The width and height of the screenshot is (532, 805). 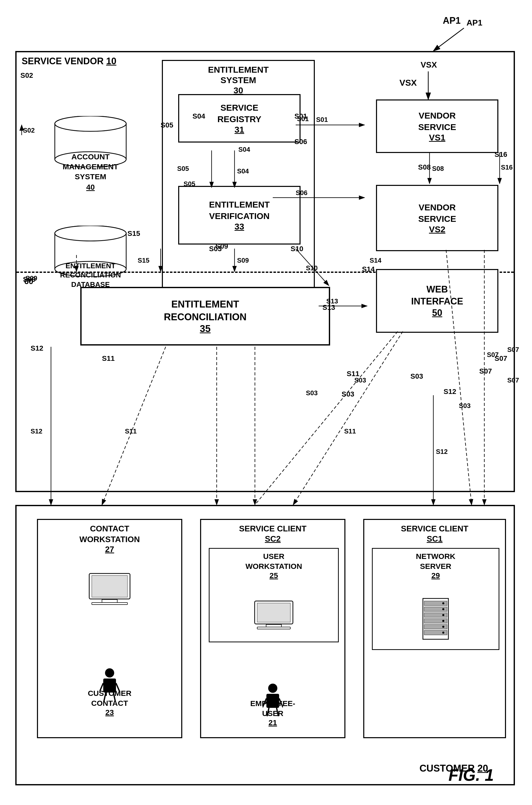 I want to click on signal-s16: S16, so click(x=501, y=154).